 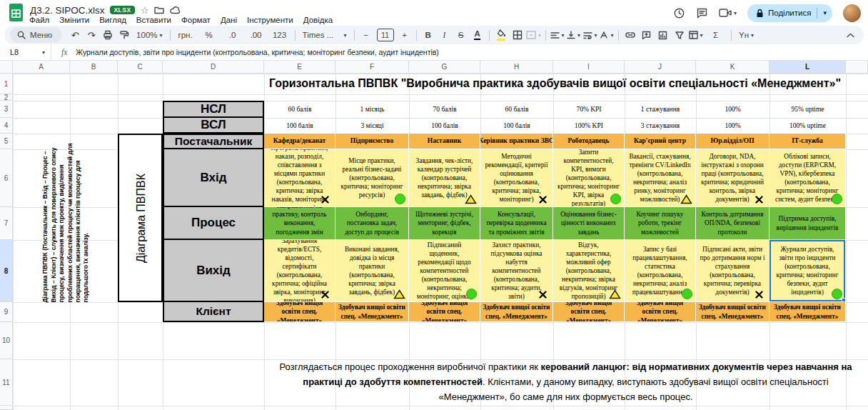 I want to click on column-header-L: L, so click(x=808, y=67).